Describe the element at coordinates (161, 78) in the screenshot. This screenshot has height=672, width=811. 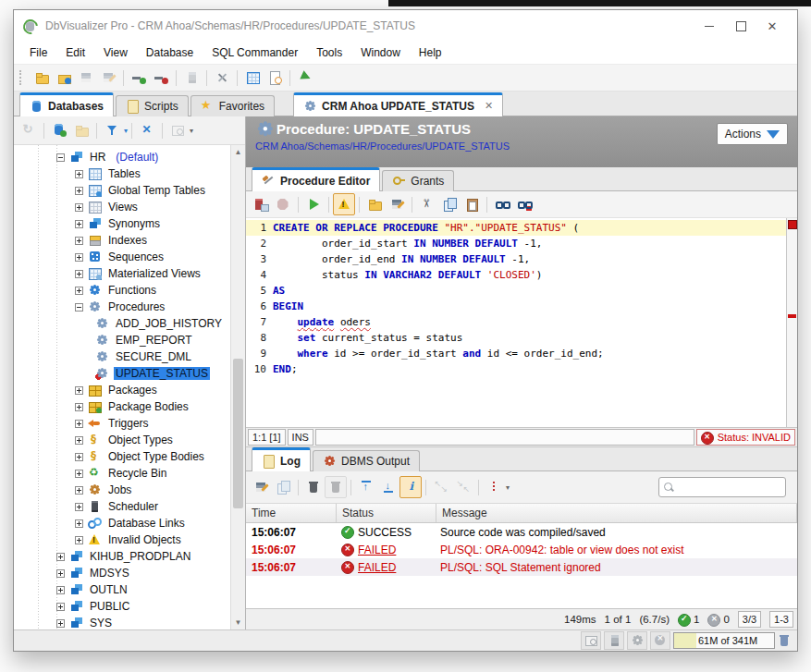
I see `disconnect-button` at that location.